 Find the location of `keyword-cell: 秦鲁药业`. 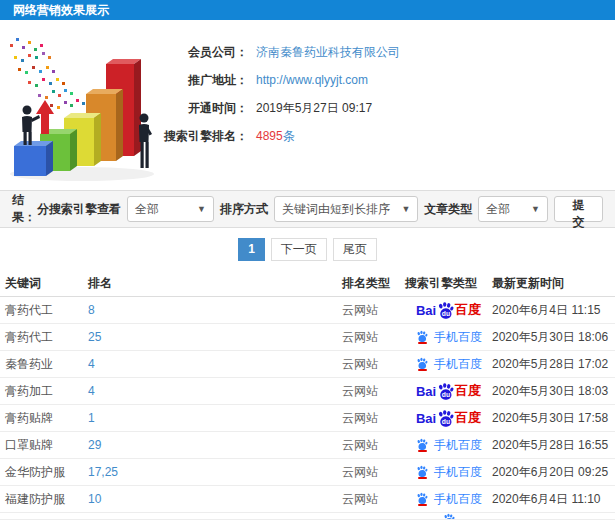

keyword-cell: 秦鲁药业 is located at coordinates (46, 364).